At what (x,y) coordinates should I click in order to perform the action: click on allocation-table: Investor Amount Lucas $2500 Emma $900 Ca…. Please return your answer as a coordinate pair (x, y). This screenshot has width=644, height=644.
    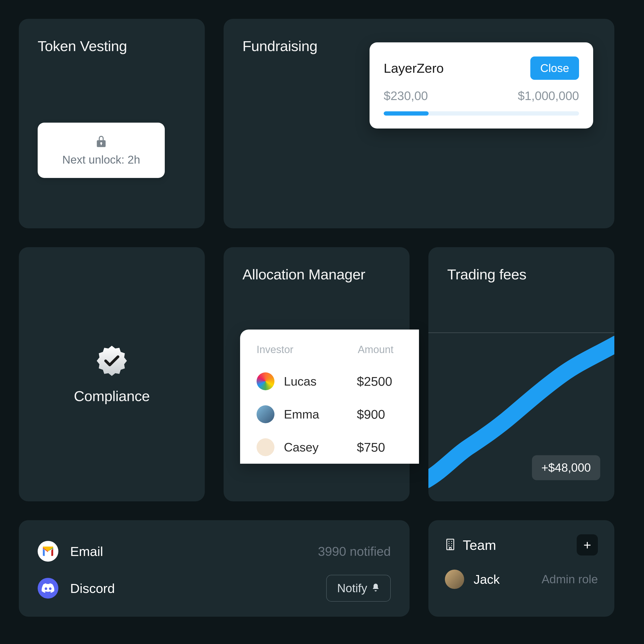
    Looking at the image, I should click on (329, 397).